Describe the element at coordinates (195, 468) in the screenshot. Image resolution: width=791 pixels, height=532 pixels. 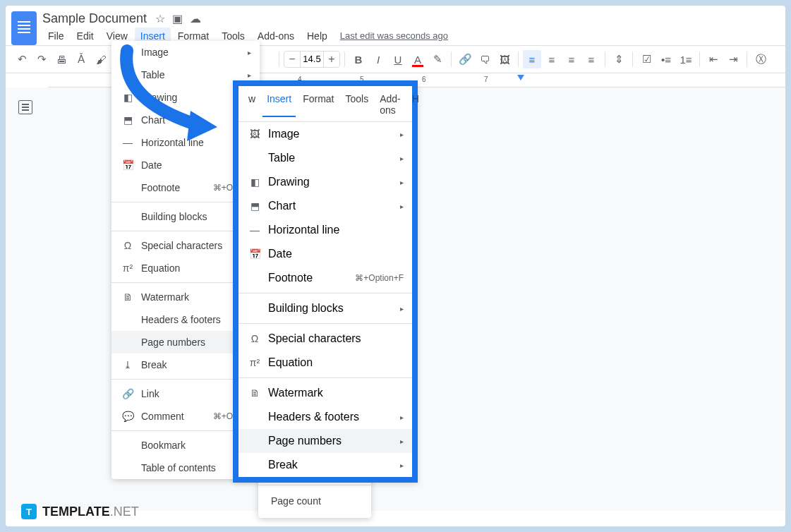
I see `menu-item-label: Table of contents` at that location.